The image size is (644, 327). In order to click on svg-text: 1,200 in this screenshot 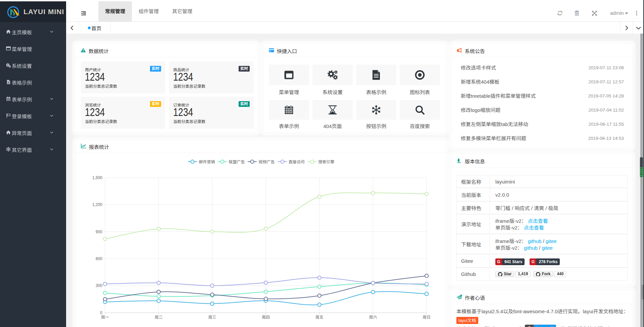, I will do `click(97, 205)`.